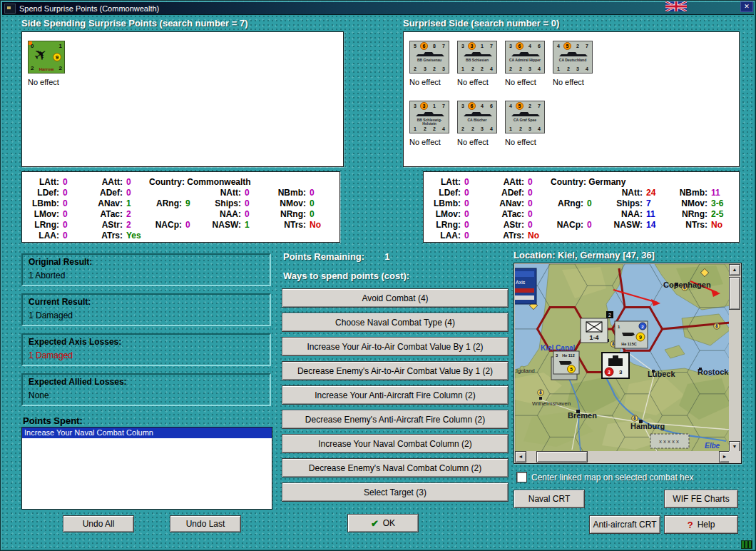  I want to click on naval-unit-counter: 4 5 2 7 CA Deutschland 1 2 3 4, so click(573, 57).